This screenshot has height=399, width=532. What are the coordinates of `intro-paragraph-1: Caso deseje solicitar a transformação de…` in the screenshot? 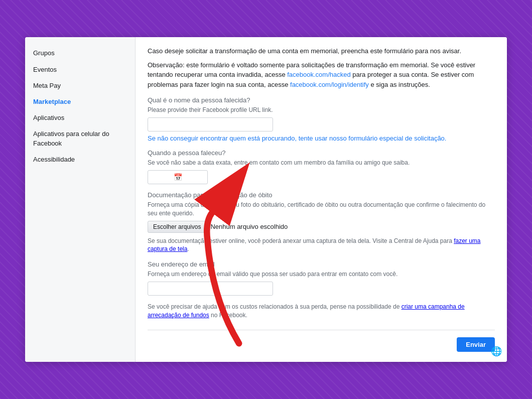 It's located at (321, 51).